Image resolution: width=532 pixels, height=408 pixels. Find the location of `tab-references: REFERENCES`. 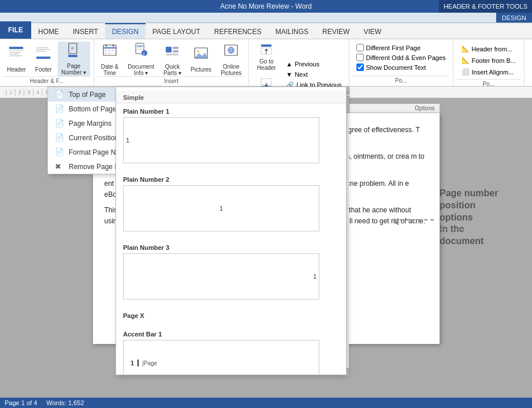

tab-references: REFERENCES is located at coordinates (238, 31).